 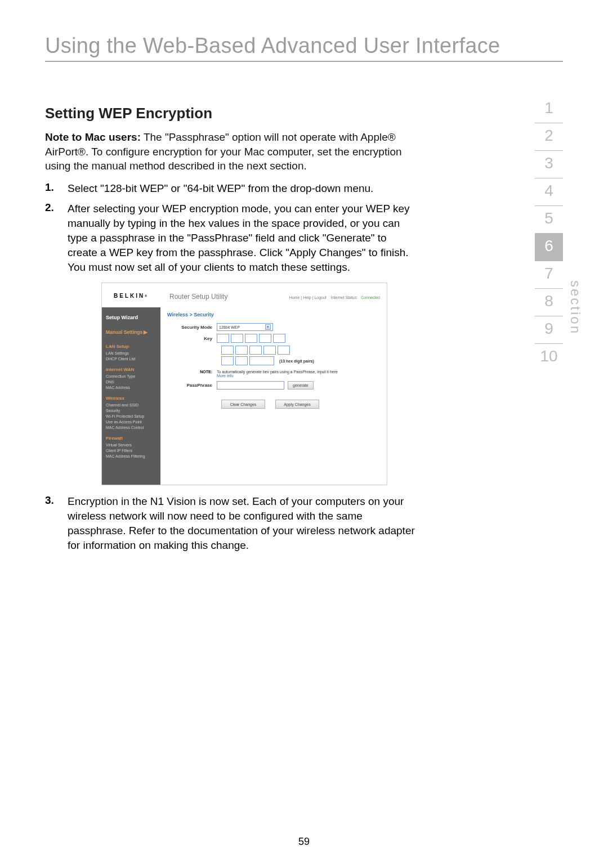 What do you see at coordinates (279, 338) in the screenshot?
I see `key-input-1e` at bounding box center [279, 338].